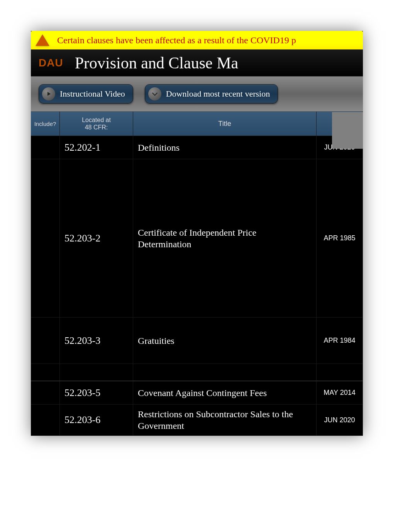  What do you see at coordinates (197, 372) in the screenshot?
I see `table-row` at bounding box center [197, 372].